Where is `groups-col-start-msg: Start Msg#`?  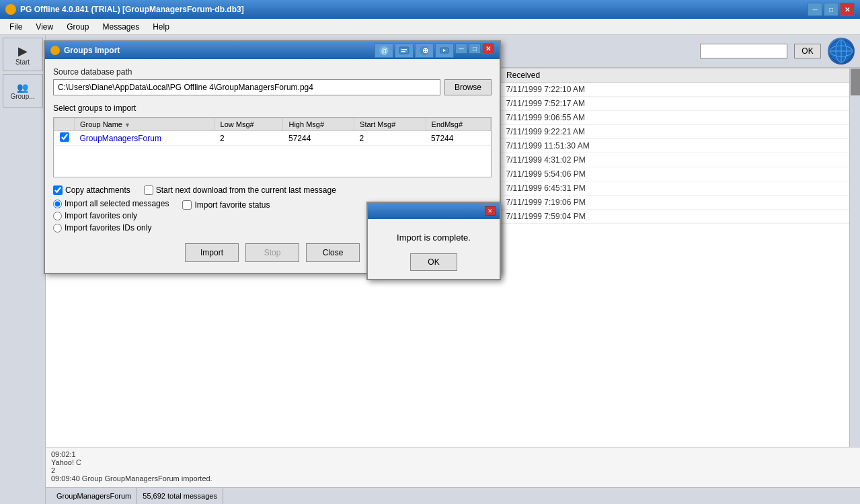
groups-col-start-msg: Start Msg# is located at coordinates (390, 125).